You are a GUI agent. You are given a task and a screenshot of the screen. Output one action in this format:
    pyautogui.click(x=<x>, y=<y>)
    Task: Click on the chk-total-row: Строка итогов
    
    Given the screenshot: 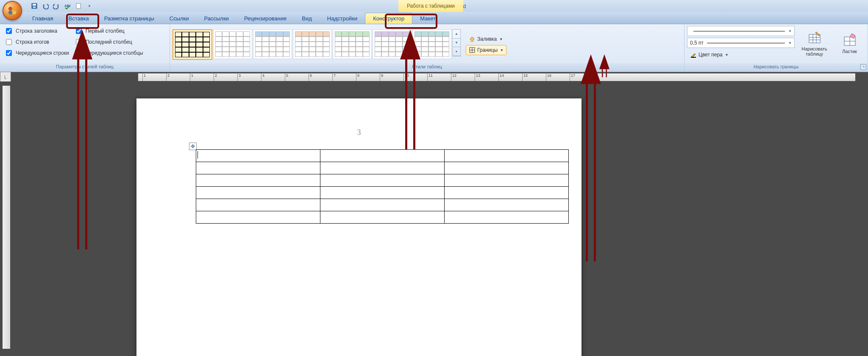 What is the action you would take?
    pyautogui.click(x=36, y=42)
    